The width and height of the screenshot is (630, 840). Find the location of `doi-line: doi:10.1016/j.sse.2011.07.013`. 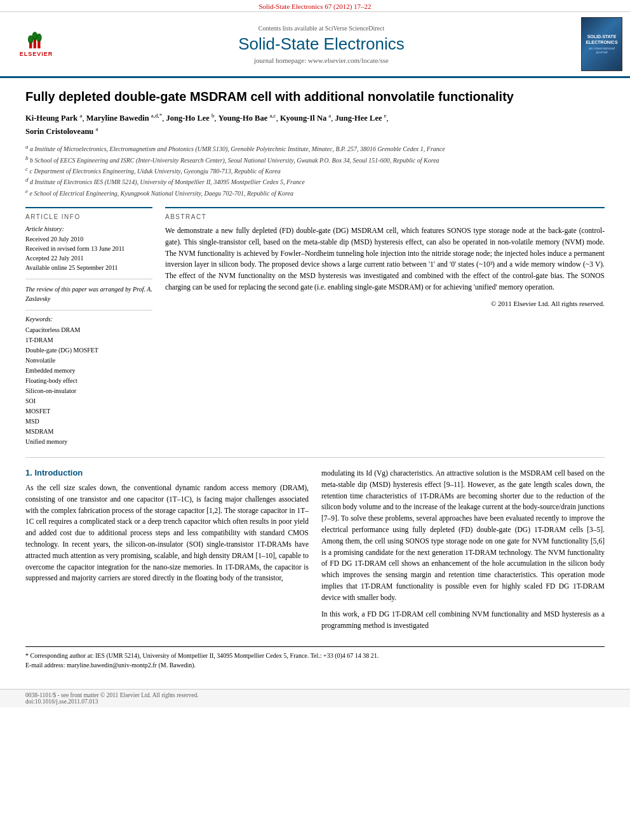

doi-line: doi:10.1016/j.sse.2011.07.013 is located at coordinates (315, 702).